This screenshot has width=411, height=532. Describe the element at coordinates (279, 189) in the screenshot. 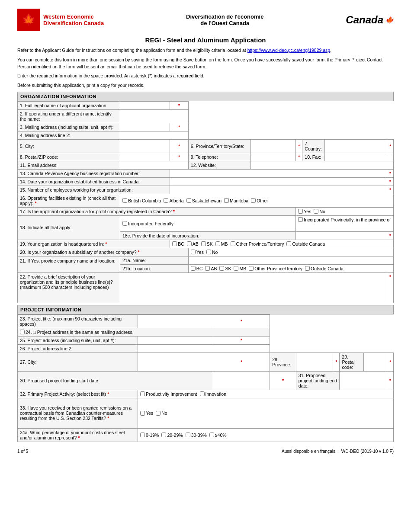

I see `f15-input` at that location.